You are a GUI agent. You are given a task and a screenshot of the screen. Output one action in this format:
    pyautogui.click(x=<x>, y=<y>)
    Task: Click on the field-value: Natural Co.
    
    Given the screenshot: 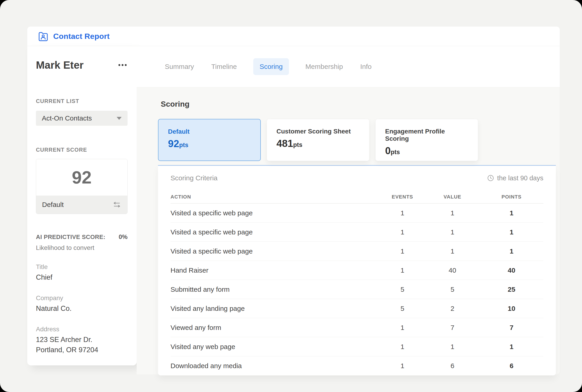 What is the action you would take?
    pyautogui.click(x=82, y=308)
    